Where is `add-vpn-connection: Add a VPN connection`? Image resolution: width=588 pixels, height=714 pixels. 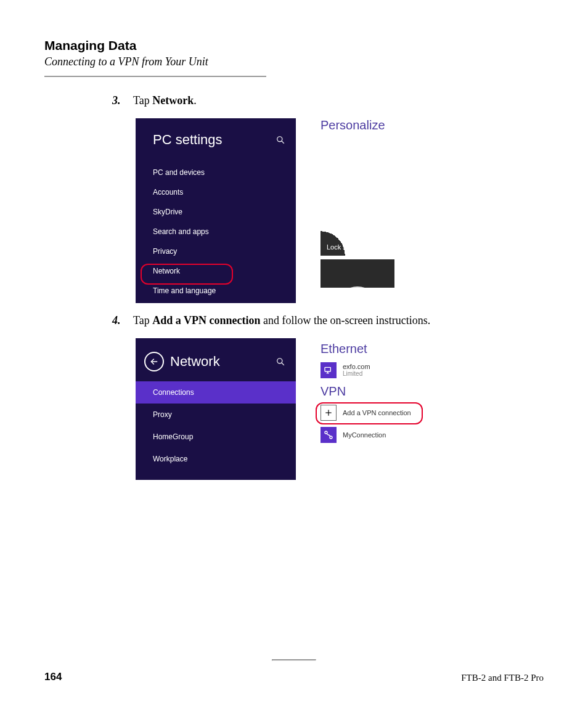
add-vpn-connection: Add a VPN connection is located at coordinates (413, 413).